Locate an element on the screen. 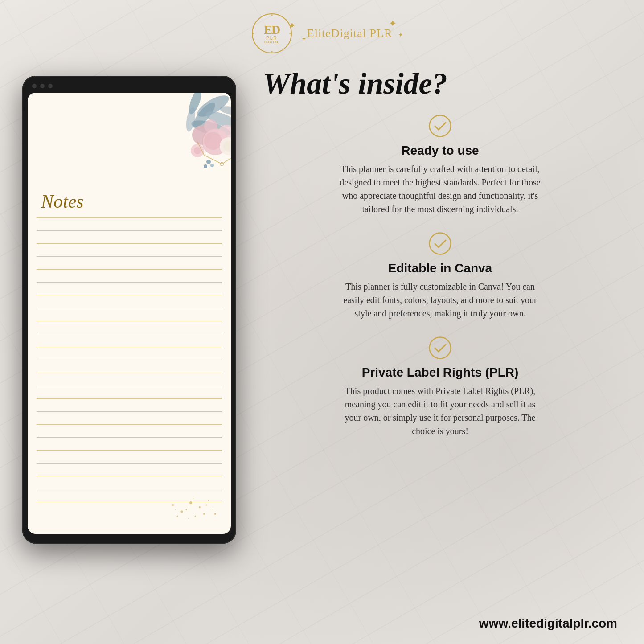 This screenshot has width=644, height=644. feature-canva: Editable in Canva This planner is fully … is located at coordinates (440, 275).